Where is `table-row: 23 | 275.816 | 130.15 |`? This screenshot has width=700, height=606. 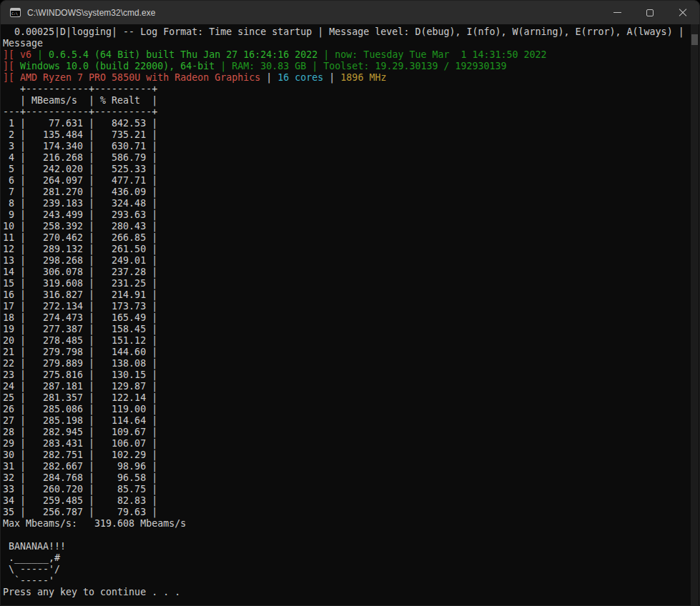 table-row: 23 | 275.816 | 130.15 | is located at coordinates (351, 375).